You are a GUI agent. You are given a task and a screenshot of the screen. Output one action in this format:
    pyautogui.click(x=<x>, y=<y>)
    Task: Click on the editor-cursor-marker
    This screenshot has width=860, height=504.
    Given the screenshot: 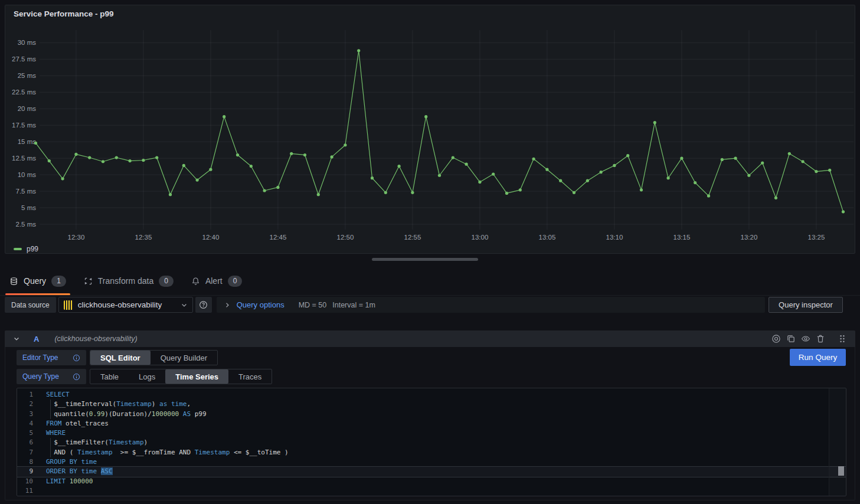 What is the action you would take?
    pyautogui.click(x=841, y=471)
    